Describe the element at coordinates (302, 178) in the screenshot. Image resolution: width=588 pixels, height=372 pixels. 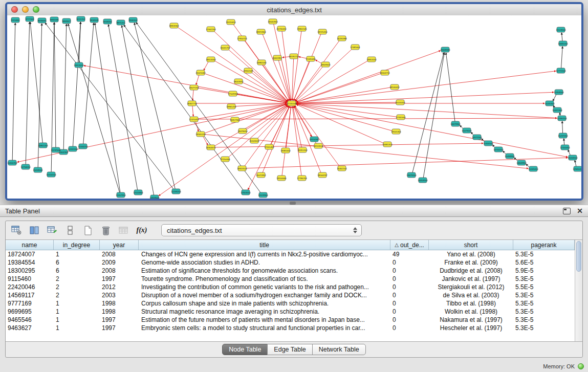
I see `graph-node: 17786709` at that location.